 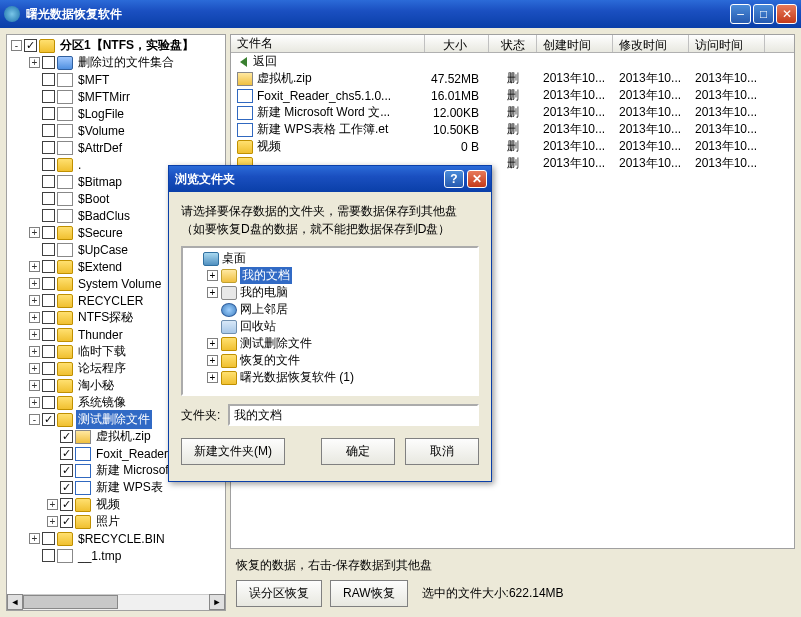 I want to click on return-row: 返回, so click(x=512, y=62).